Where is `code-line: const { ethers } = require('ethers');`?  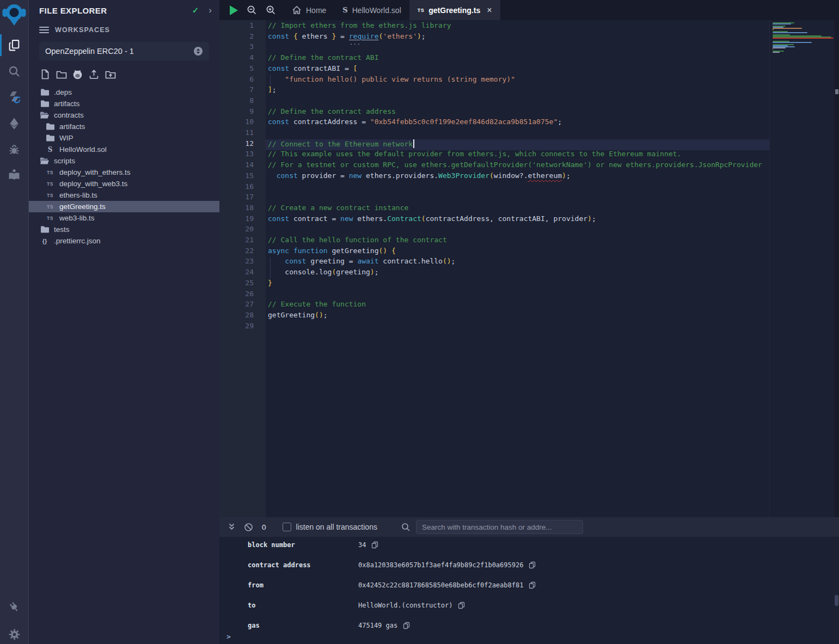 code-line: const { ethers } = require('ethers'); is located at coordinates (518, 38).